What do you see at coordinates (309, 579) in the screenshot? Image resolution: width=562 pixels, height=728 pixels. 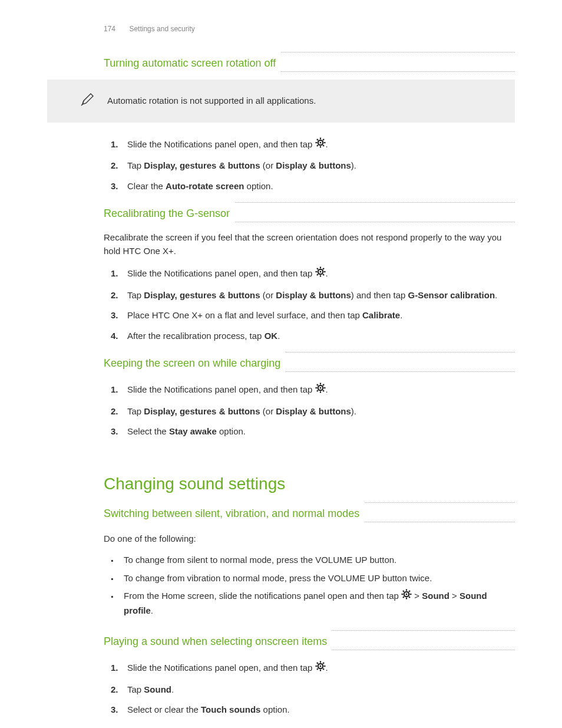 I see `list-item: To change from vibration to normal mode,…` at bounding box center [309, 579].